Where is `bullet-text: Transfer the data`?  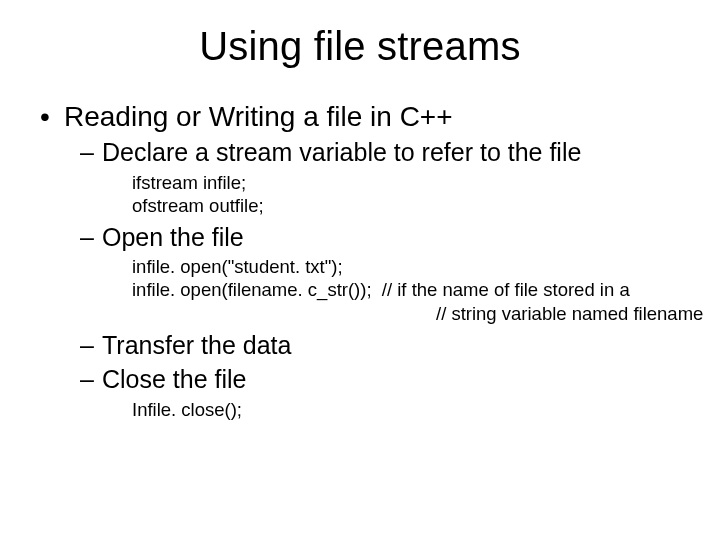 bullet-text: Transfer the data is located at coordinates (391, 346).